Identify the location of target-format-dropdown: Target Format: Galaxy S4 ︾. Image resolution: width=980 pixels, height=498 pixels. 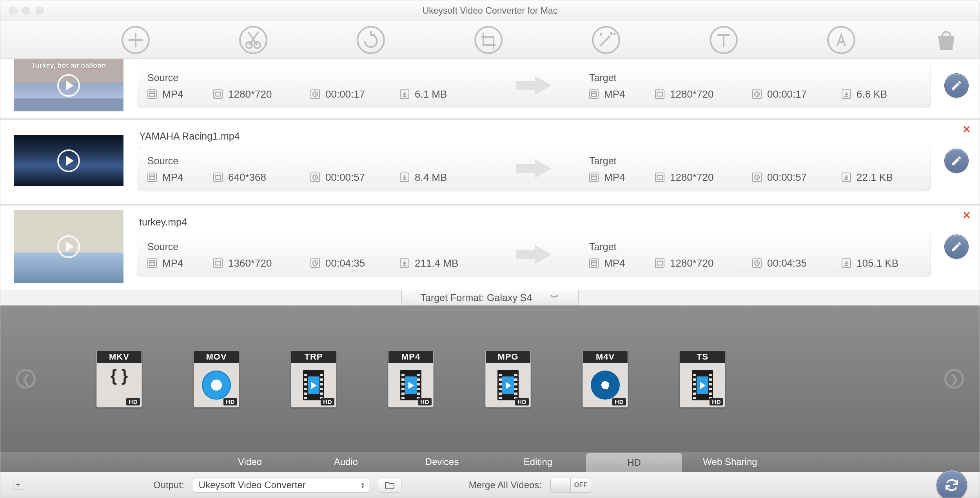
(490, 299).